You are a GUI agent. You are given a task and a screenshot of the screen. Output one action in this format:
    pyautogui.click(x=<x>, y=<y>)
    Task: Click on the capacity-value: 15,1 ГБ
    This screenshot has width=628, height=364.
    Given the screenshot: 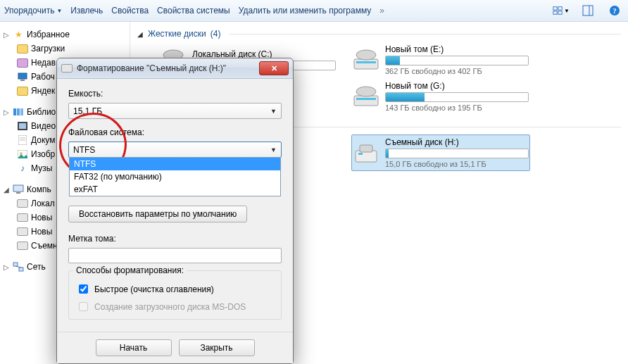 What is the action you would take?
    pyautogui.click(x=172, y=111)
    